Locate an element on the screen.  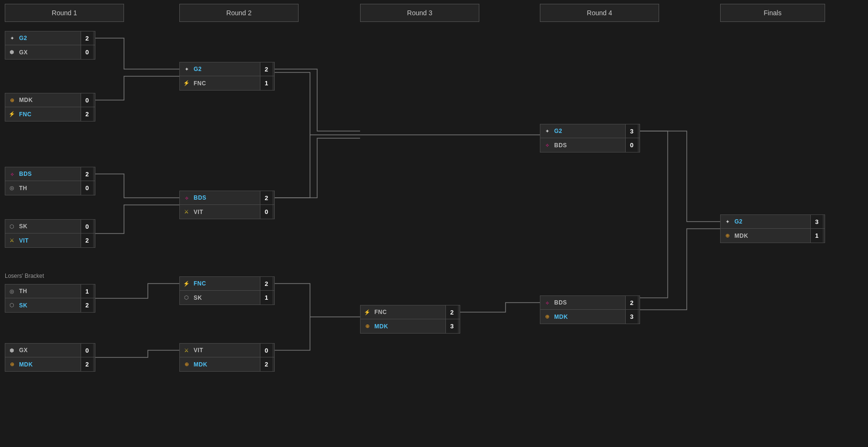
mdk-score-r4l1: 3 is located at coordinates (631, 316).